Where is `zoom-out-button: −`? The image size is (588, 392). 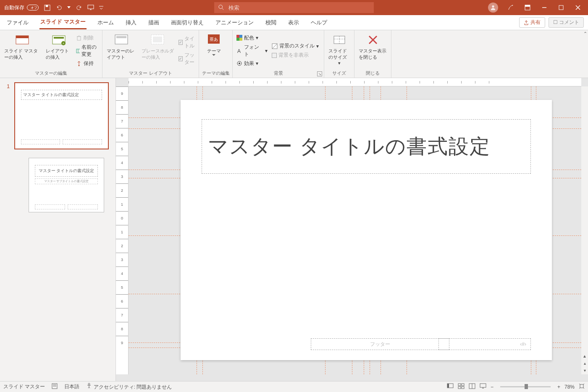 zoom-out-button: − is located at coordinates (492, 387).